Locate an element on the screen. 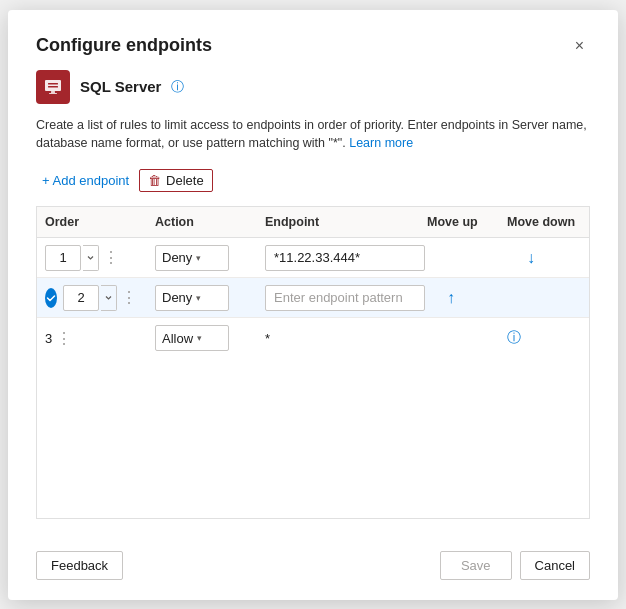 The image size is (626, 609). header-order: Order is located at coordinates (92, 222).